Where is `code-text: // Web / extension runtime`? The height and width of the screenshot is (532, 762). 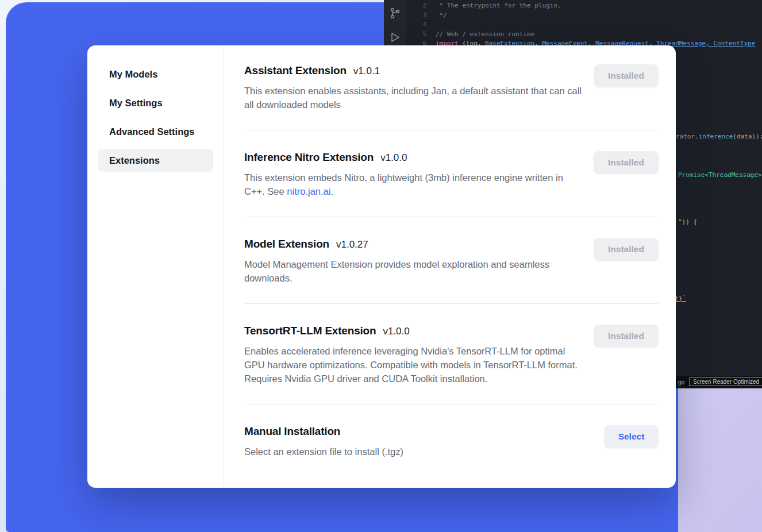 code-text: // Web / extension runtime is located at coordinates (485, 34).